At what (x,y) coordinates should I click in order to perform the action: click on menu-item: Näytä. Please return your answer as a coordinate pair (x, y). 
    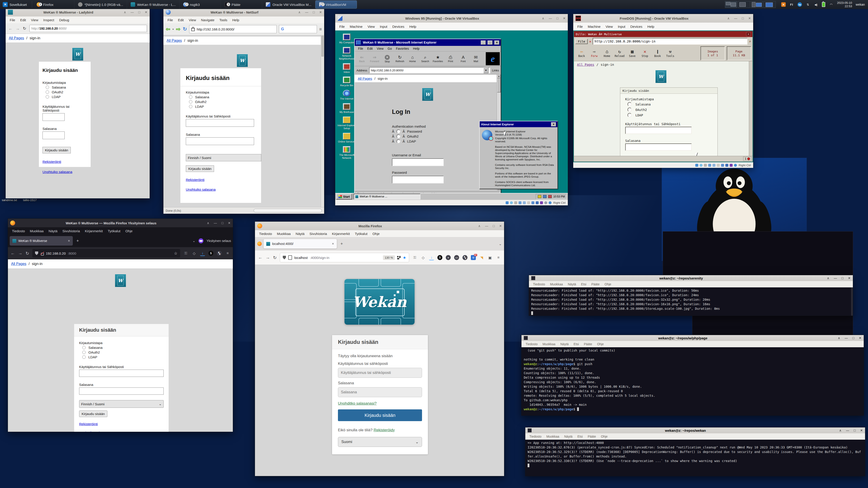
    Looking at the image, I should click on (572, 284).